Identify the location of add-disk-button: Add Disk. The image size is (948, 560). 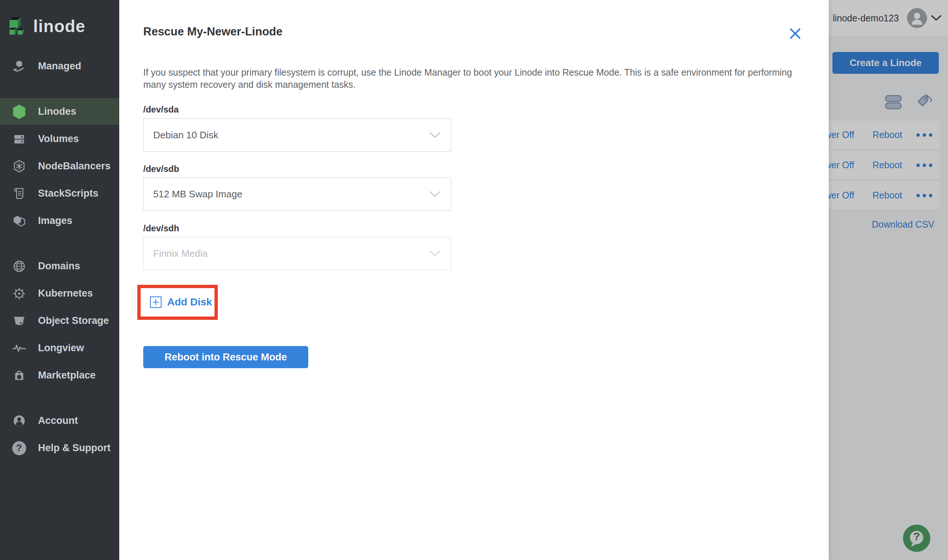
(177, 302).